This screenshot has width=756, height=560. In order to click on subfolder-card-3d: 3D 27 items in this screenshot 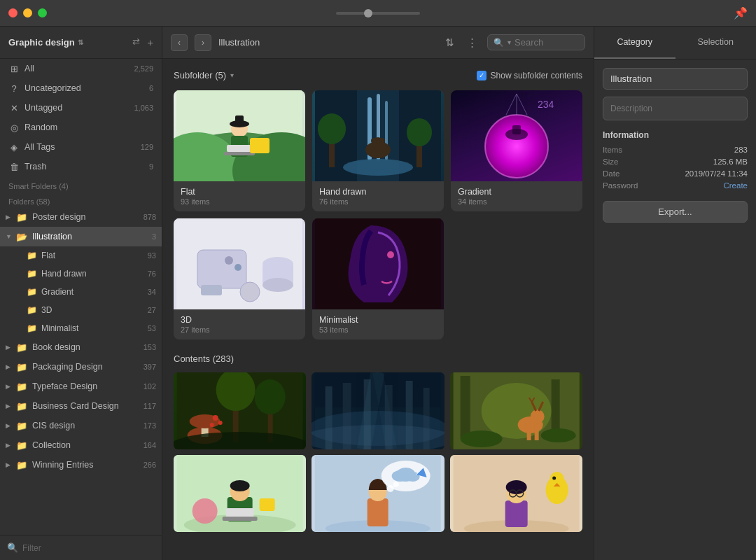, I will do `click(239, 279)`.